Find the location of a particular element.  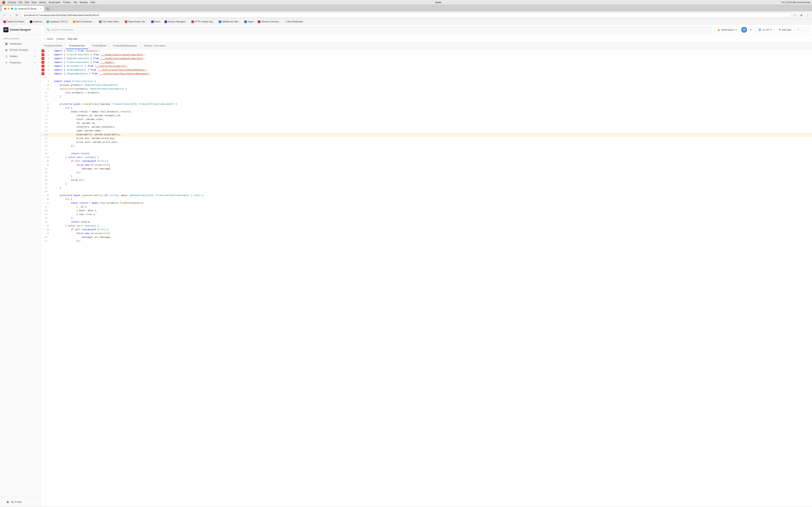

sidebar-item-label-entities: Entities is located at coordinates (14, 56).